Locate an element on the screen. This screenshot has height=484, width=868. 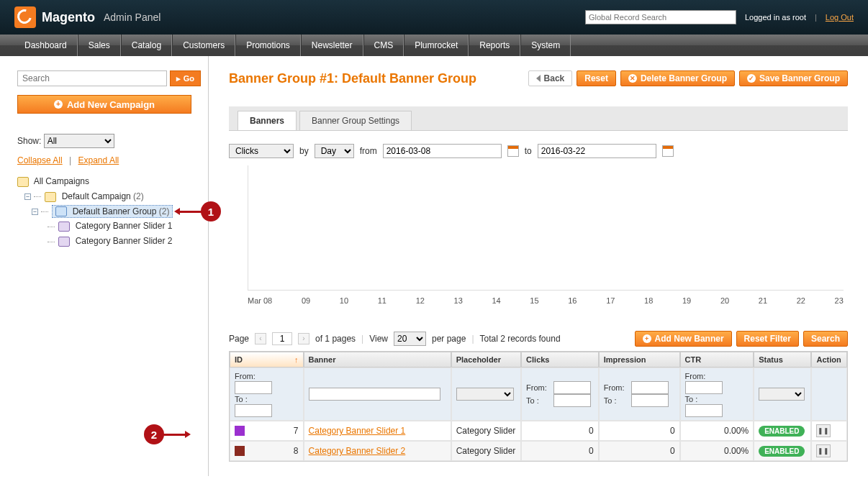
expand-all-link: Expand All is located at coordinates (99, 160).